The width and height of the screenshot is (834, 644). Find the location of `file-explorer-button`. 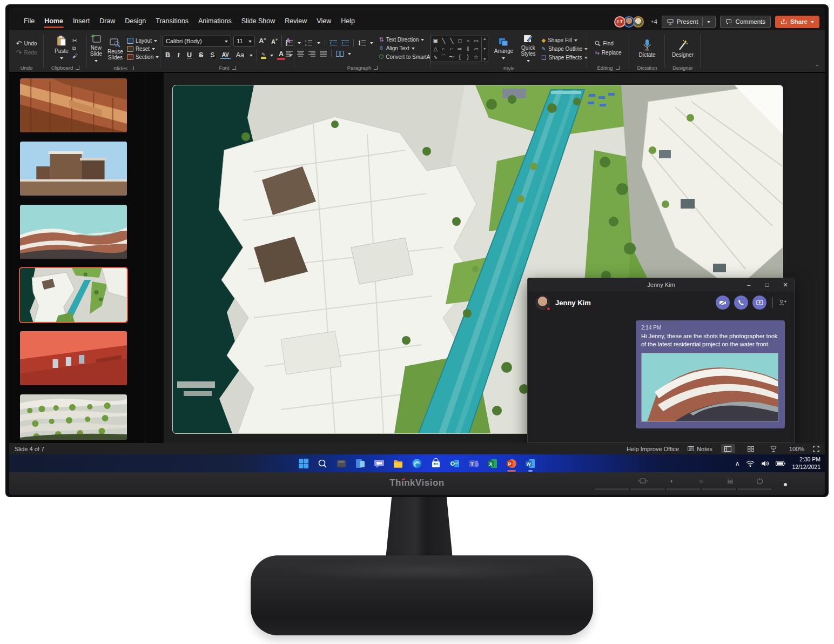

file-explorer-button is located at coordinates (398, 464).